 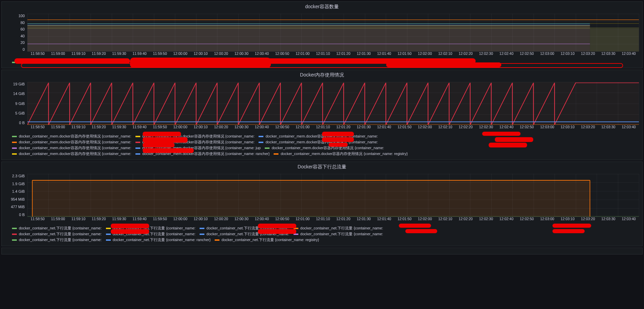 I want to click on x-tick: 11:58:50, so click(x=38, y=127).